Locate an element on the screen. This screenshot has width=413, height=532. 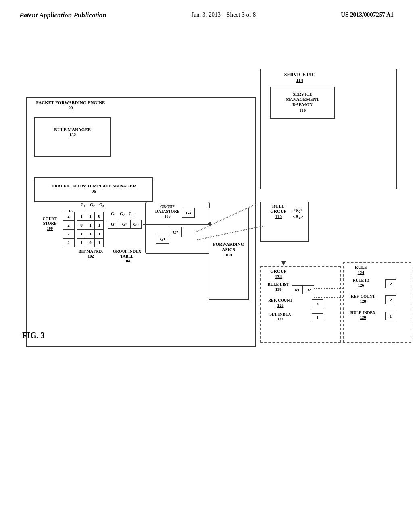
rule-124-label: RULE124 is located at coordinates (361, 270).